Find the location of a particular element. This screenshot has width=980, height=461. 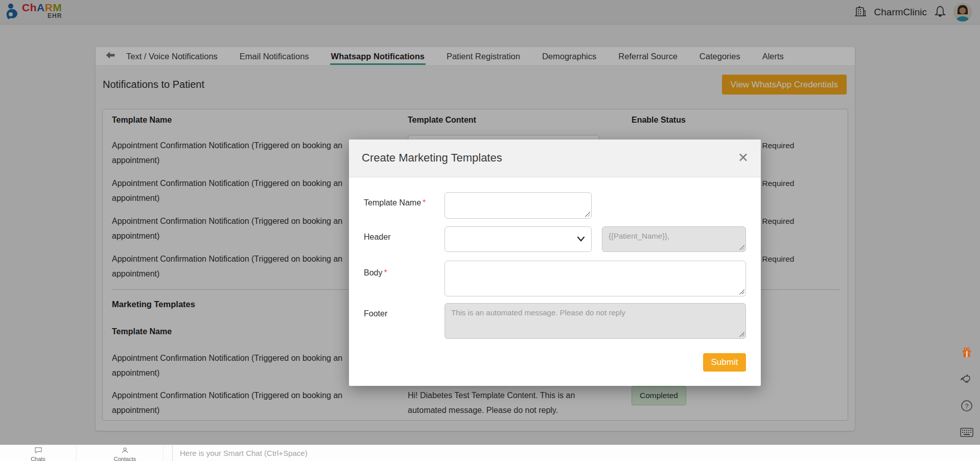

body-label: Body* is located at coordinates (376, 273).